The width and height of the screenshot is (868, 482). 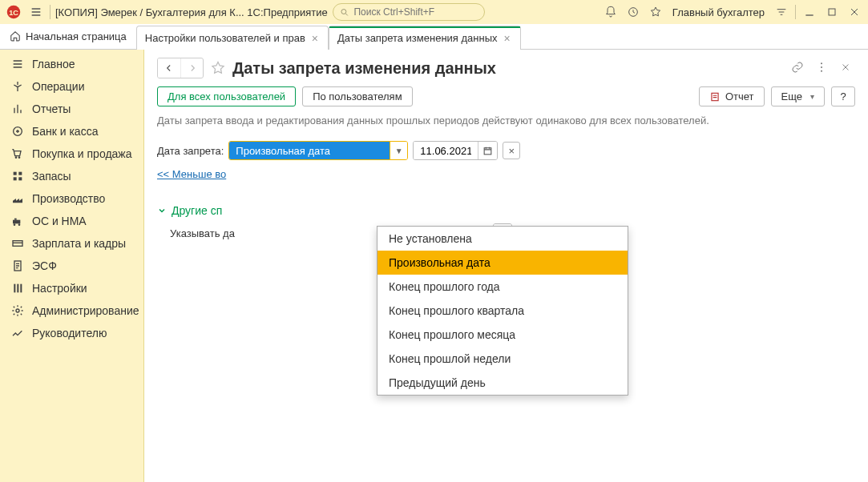 What do you see at coordinates (72, 243) in the screenshot?
I see `sidebar-item-salary: Зарплата и кадры` at bounding box center [72, 243].